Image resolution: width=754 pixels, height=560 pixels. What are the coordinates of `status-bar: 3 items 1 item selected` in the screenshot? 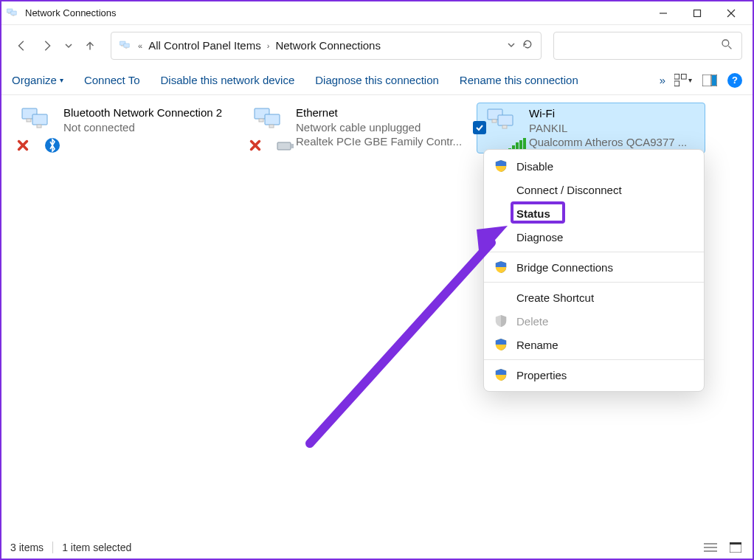 It's located at (377, 547).